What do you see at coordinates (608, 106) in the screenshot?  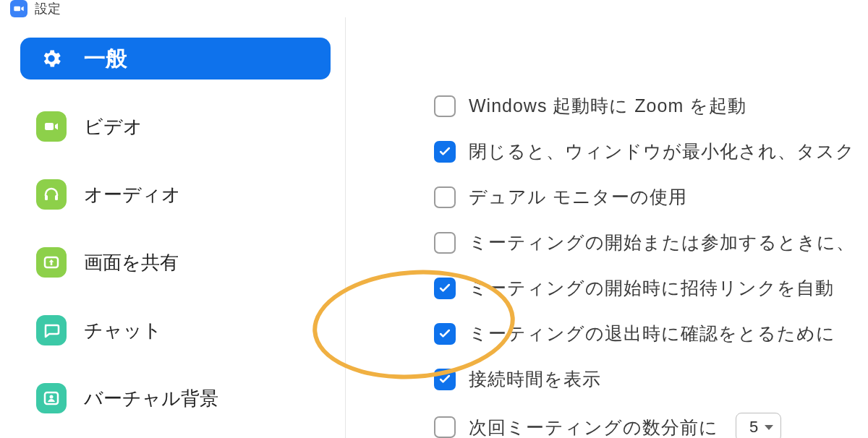 I see `option-label: Windows 起動時に Zoom を起動` at bounding box center [608, 106].